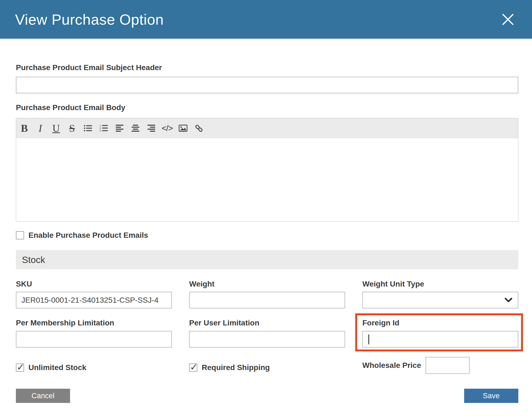 The image size is (532, 418). I want to click on unlimited-stock-checkbox: ✓, so click(20, 368).